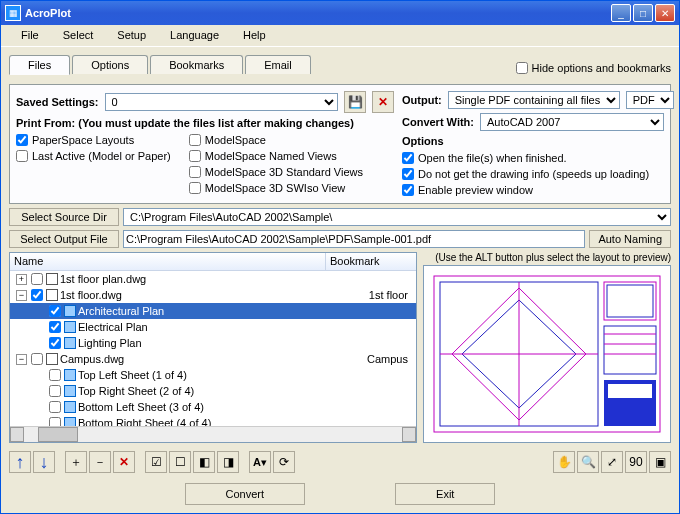 This screenshot has width=680, height=514. Describe the element at coordinates (354, 239) in the screenshot. I see `output-file-field` at that location.